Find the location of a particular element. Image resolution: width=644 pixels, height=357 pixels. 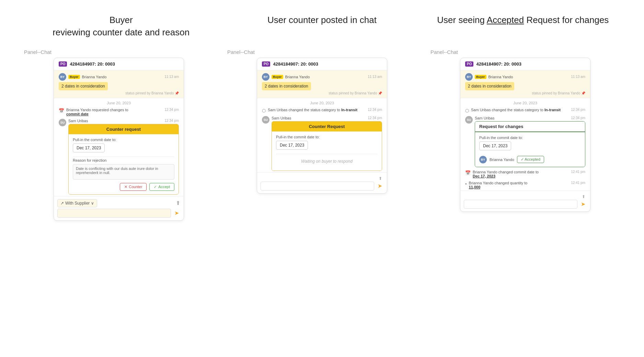

pinned-content-3: 2 dates in consideration is located at coordinates (490, 86).